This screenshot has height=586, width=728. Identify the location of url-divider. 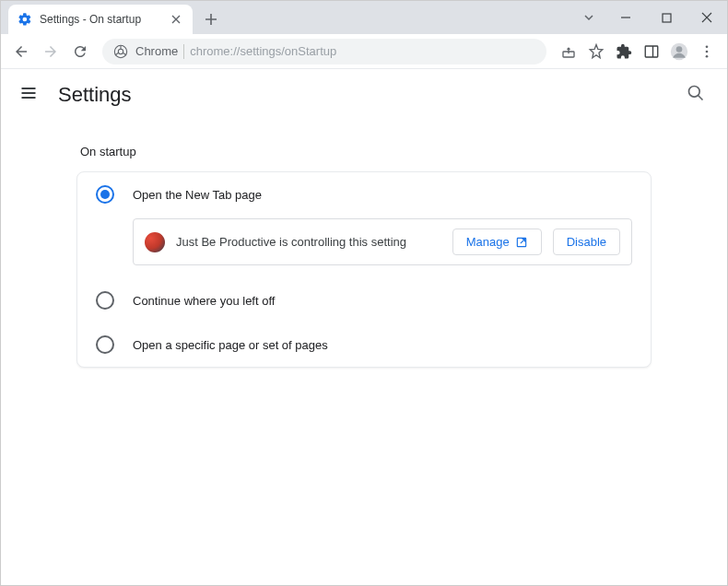
(184, 52).